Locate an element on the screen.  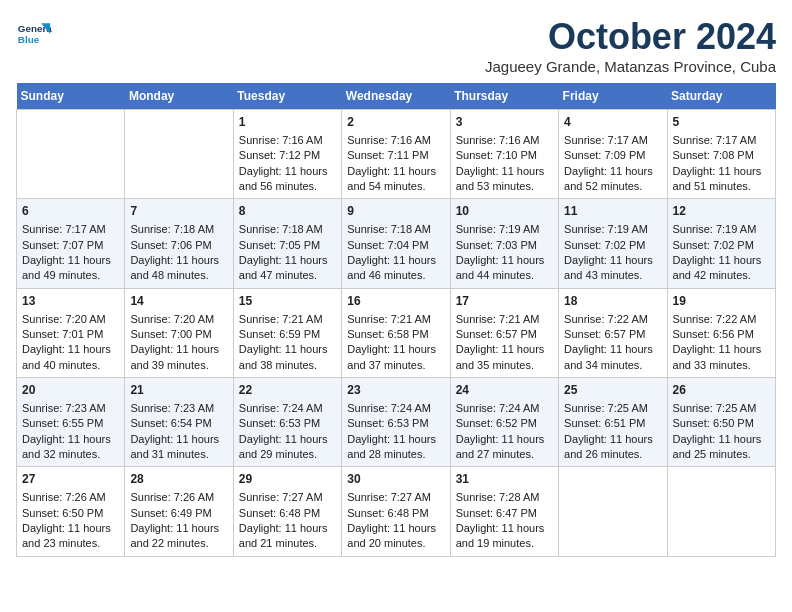
calendar-cell: 15Sunrise: 7:21 AMSunset: 6:59 PMDayligh… is located at coordinates (287, 332).